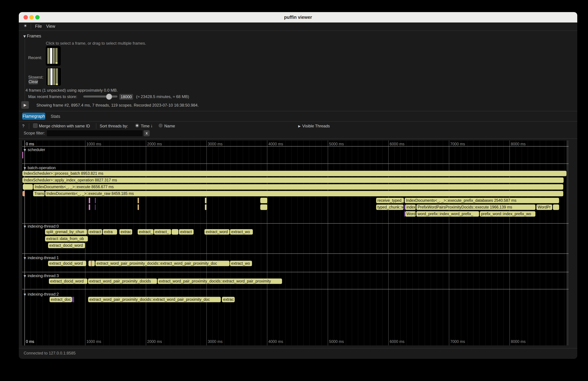  Describe the element at coordinates (110, 232) in the screenshot. I see `scope-bar: extra` at that location.